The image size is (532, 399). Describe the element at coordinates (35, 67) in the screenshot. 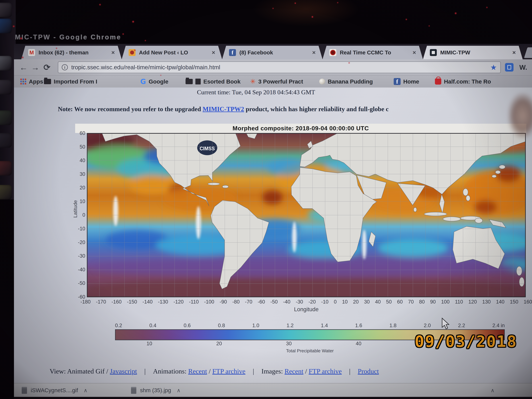

I see `forward-button: →` at that location.